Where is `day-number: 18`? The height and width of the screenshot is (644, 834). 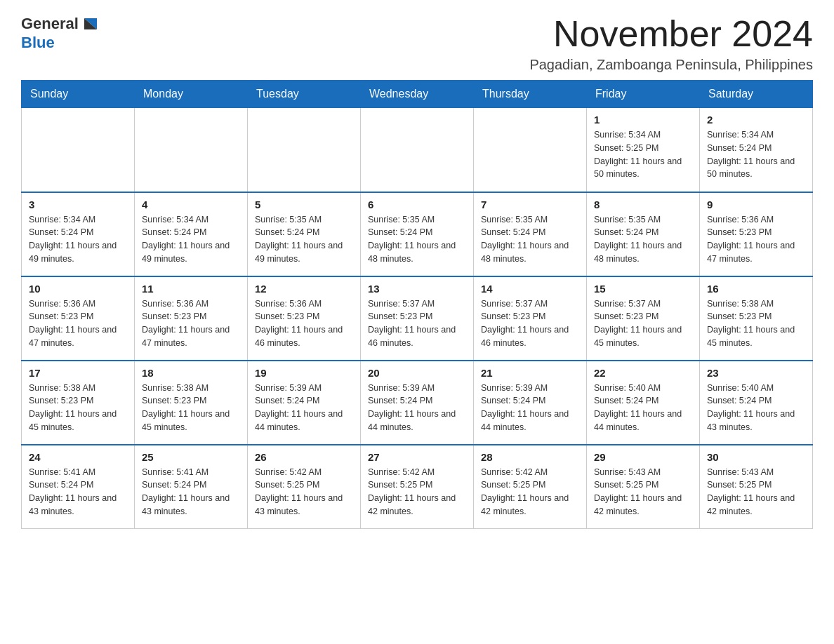
day-number: 18 is located at coordinates (191, 373).